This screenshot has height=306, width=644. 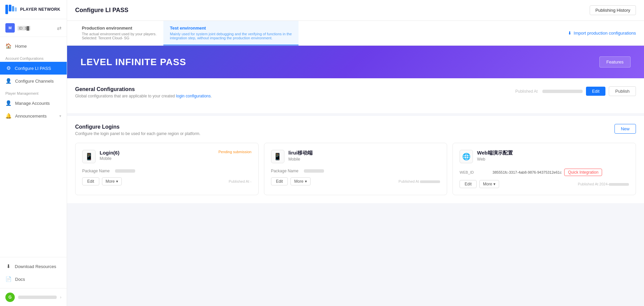 What do you see at coordinates (301, 181) in the screenshot?
I see `lirui-more-button: More ▾` at bounding box center [301, 181].